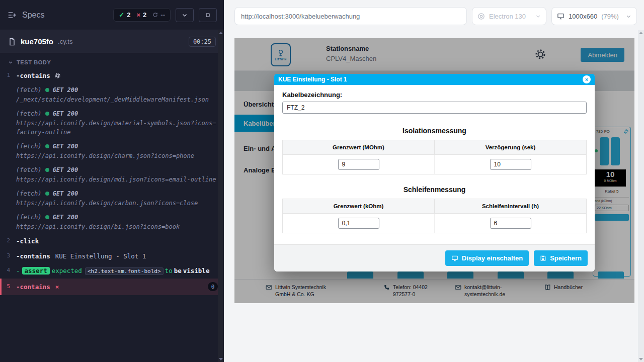  Describe the element at coordinates (117, 100) in the screenshot. I see `fetch-url: /_next/static/development/_devMiddleware…` at that location.